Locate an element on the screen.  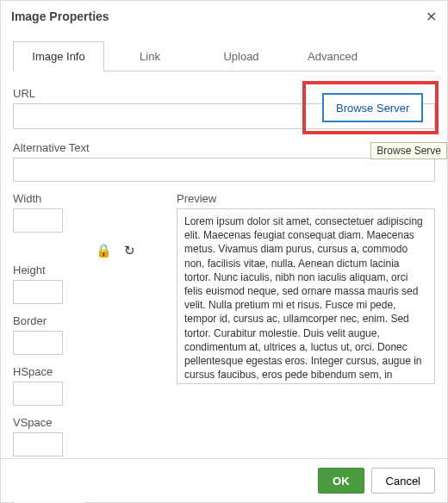
tab-link: Link is located at coordinates (150, 57).